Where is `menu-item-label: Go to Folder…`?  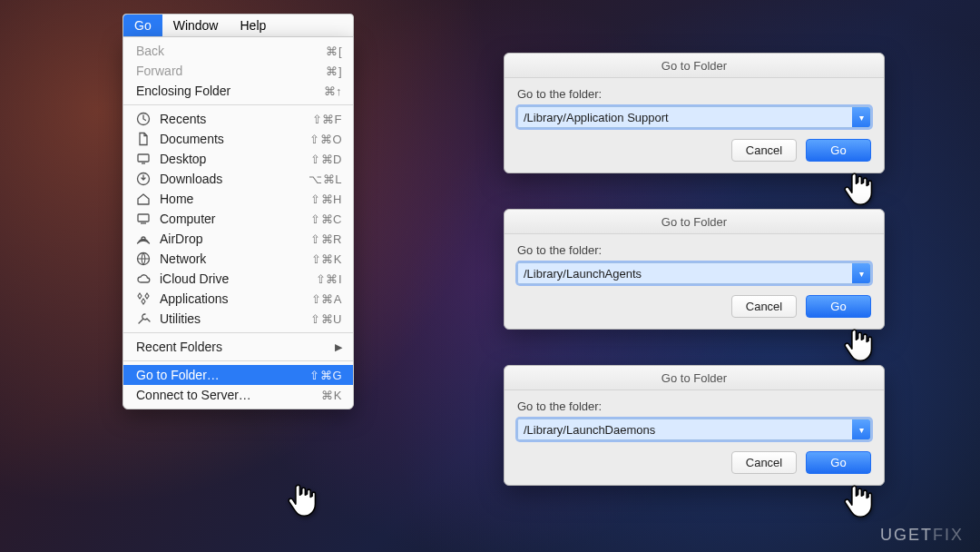 menu-item-label: Go to Folder… is located at coordinates (218, 375).